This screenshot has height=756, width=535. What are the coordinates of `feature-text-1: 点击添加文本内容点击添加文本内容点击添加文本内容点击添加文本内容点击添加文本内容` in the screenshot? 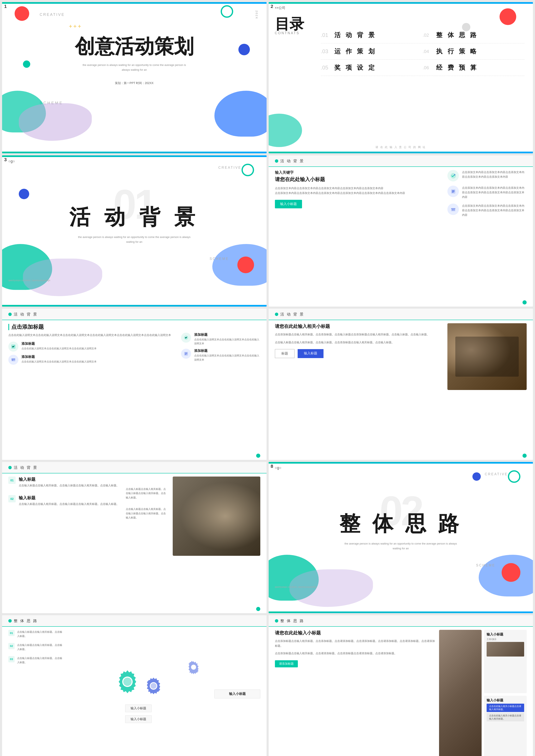 It's located at (494, 175).